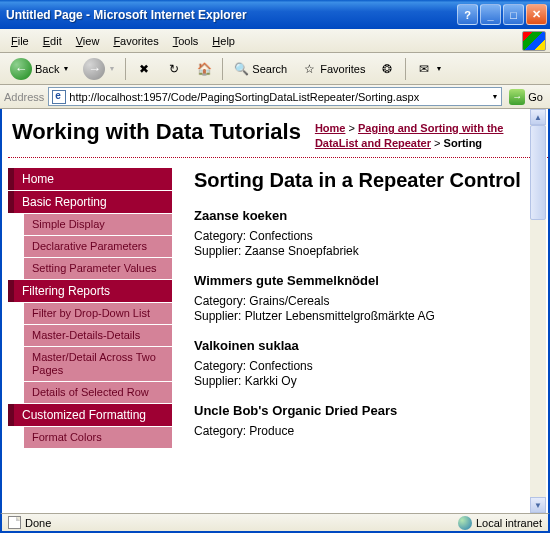 The height and width of the screenshot is (533, 550). What do you see at coordinates (38, 523) in the screenshot?
I see `status-text: Done` at bounding box center [38, 523].